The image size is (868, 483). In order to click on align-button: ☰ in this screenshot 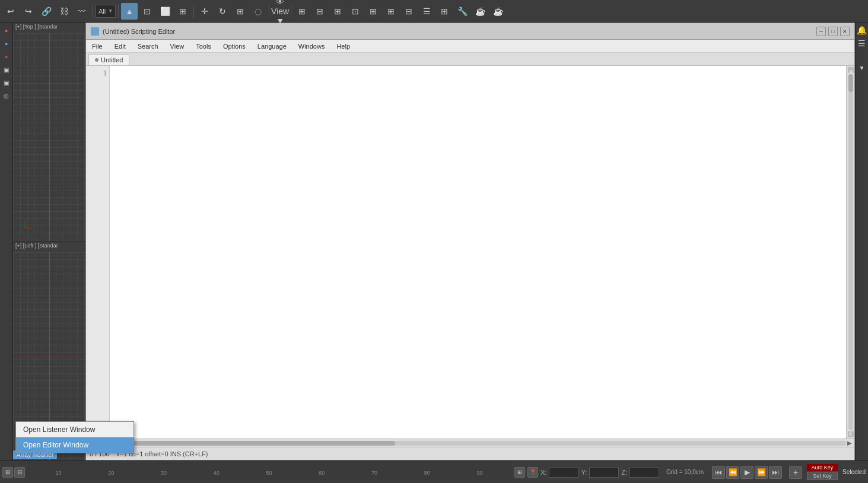, I will do `click(427, 11)`.